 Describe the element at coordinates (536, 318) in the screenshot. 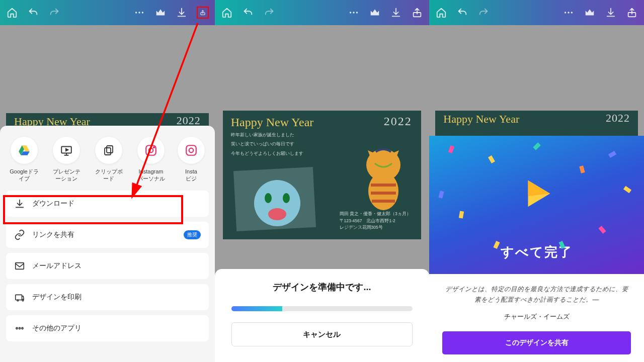

I see `complete-sheet: デザインとは、特定の目的を最良な方法で達成するために、要素をどう配置すべきか計画…` at that location.